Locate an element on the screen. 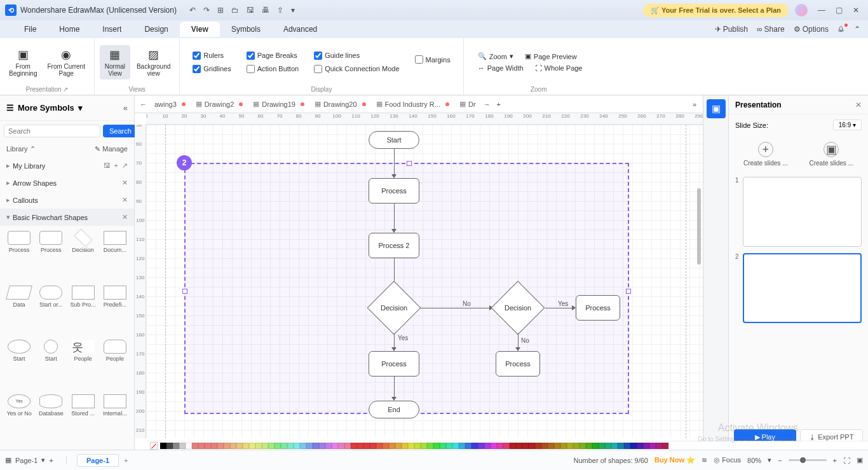 Image resolution: width=868 pixels, height=470 pixels. canvas-scrollbar is located at coordinates (699, 281).